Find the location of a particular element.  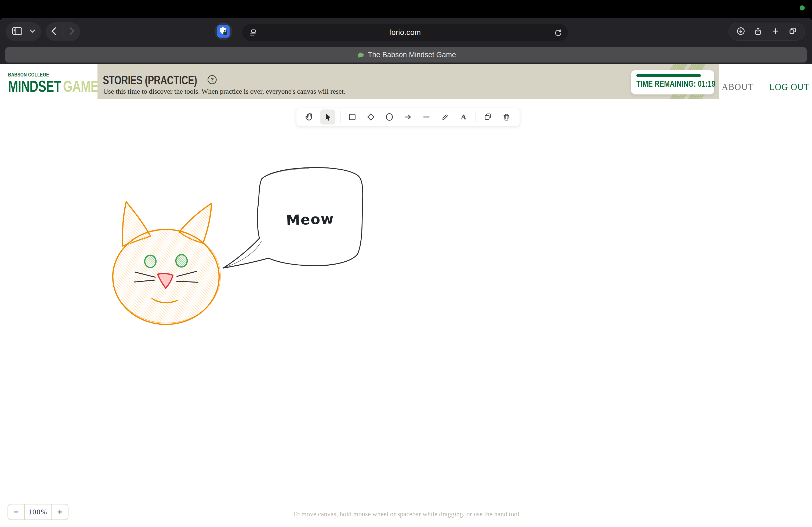

hand-icon is located at coordinates (309, 117).